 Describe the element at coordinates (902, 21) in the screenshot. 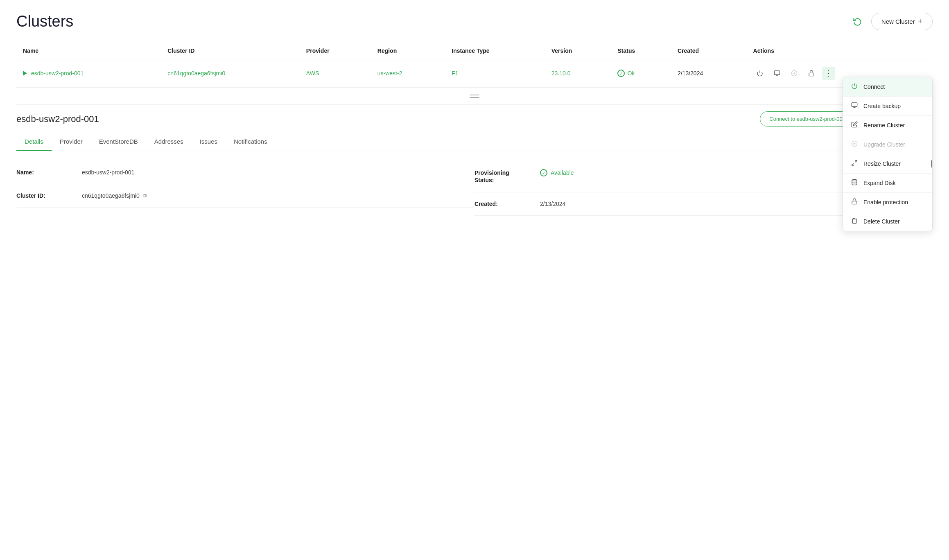

I see `new-cluster-button: New Cluster +` at that location.